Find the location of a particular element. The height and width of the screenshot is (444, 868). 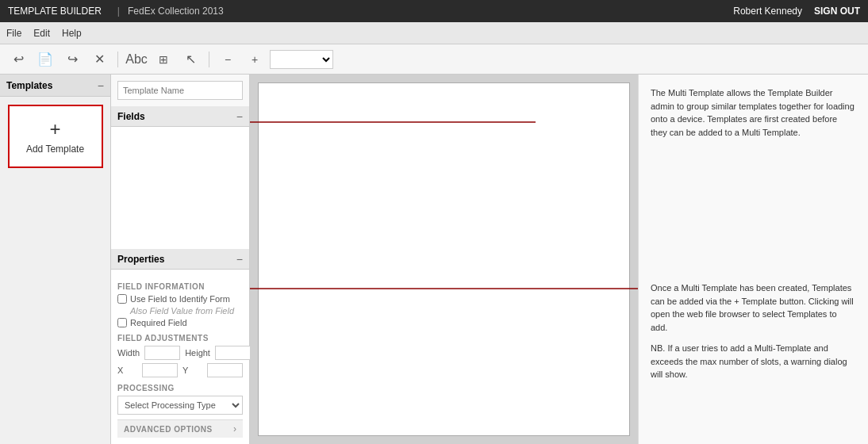

collection-name: FedEx Collection 2013 is located at coordinates (430, 11).